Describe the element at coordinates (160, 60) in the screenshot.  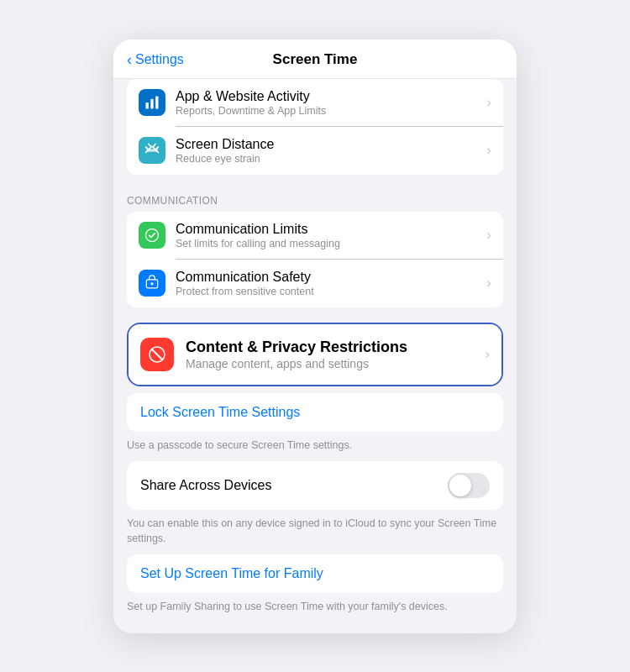
I see `back-label: Settings` at that location.